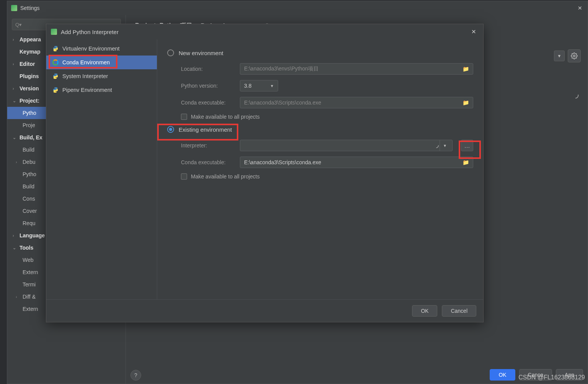 Image resolution: width=588 pixels, height=384 pixels. Describe the element at coordinates (102, 62) in the screenshot. I see `conda-environment: Conda Environmen` at that location.